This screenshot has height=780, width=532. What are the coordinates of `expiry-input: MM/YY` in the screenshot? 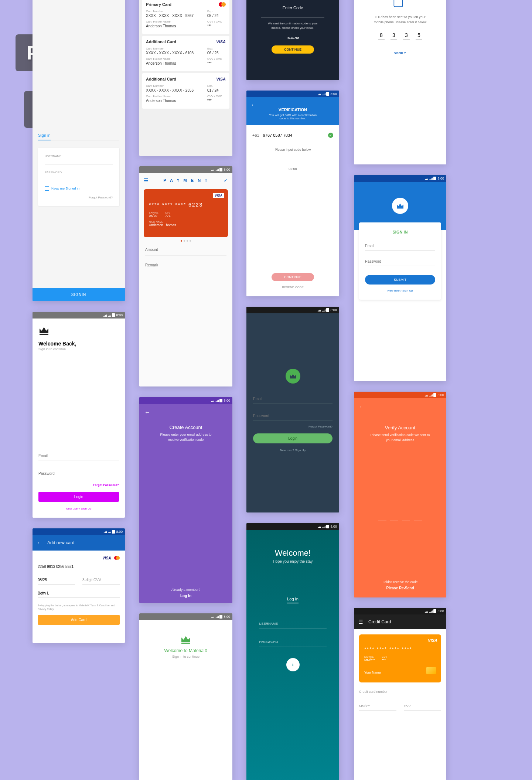 It's located at (378, 706).